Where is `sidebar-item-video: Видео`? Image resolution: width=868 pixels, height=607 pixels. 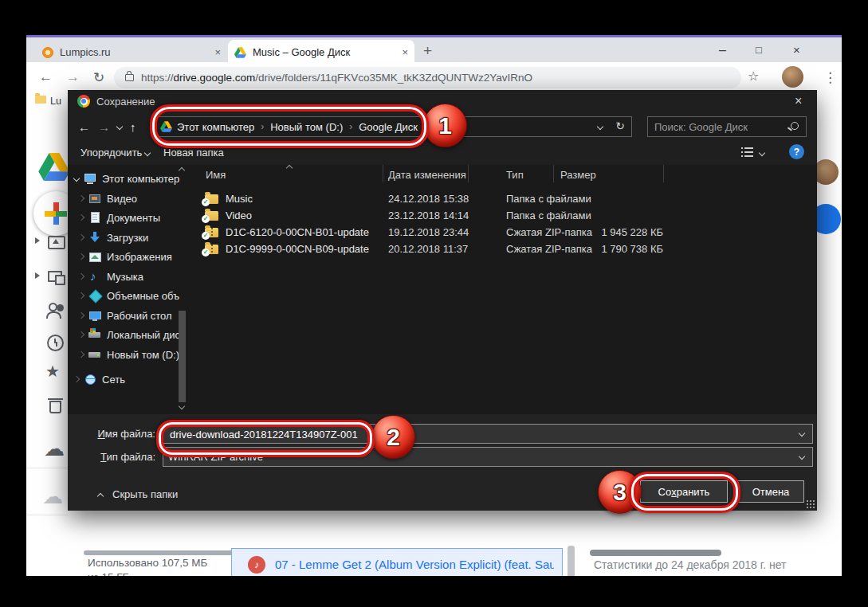
sidebar-item-video: Видео is located at coordinates (128, 198).